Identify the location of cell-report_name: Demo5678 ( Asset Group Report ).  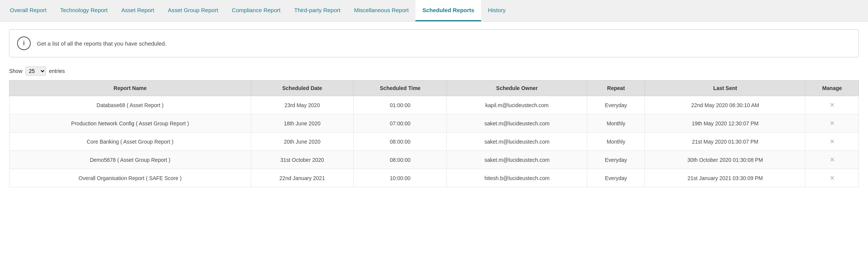
(131, 160).